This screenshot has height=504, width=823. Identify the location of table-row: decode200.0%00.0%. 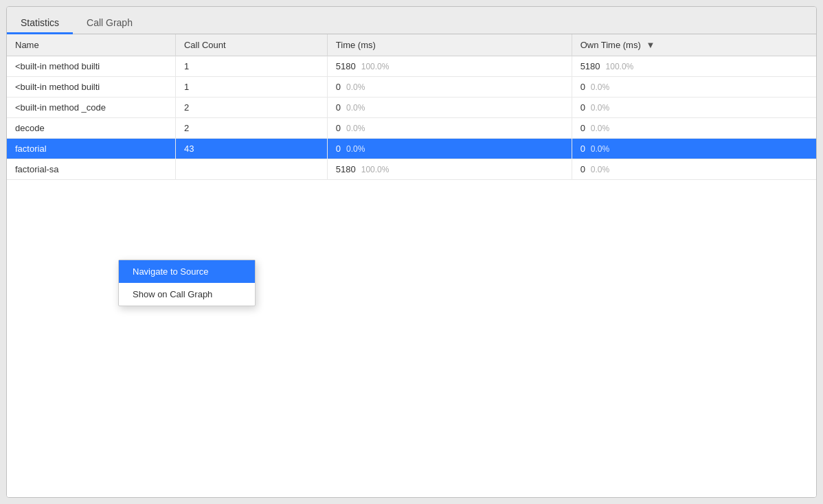
(412, 128).